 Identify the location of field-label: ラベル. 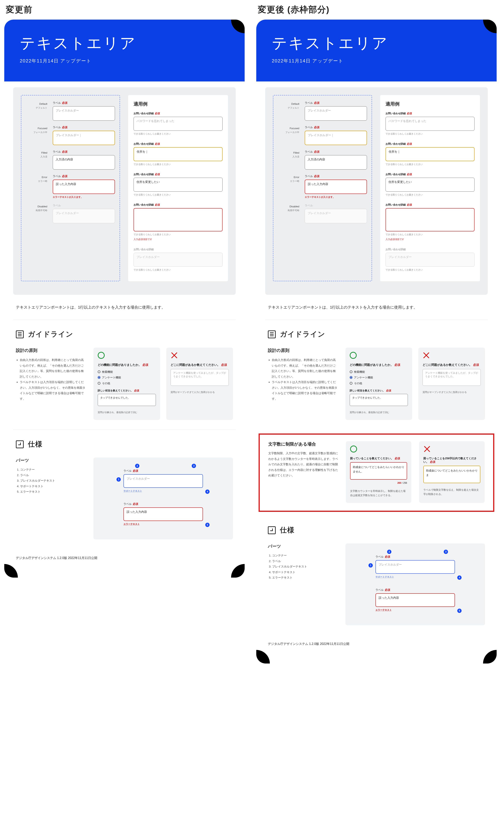
(57, 103).